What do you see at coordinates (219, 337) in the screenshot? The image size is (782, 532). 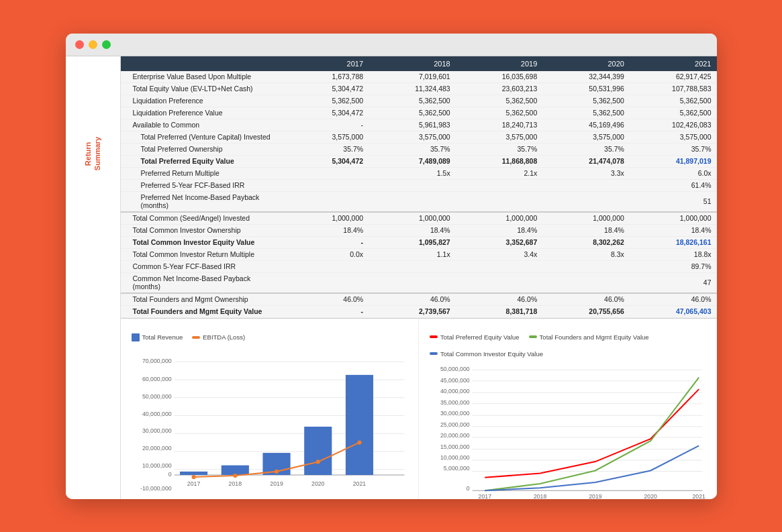 I see `legend-ebitda: EBITDA (Loss)` at bounding box center [219, 337].